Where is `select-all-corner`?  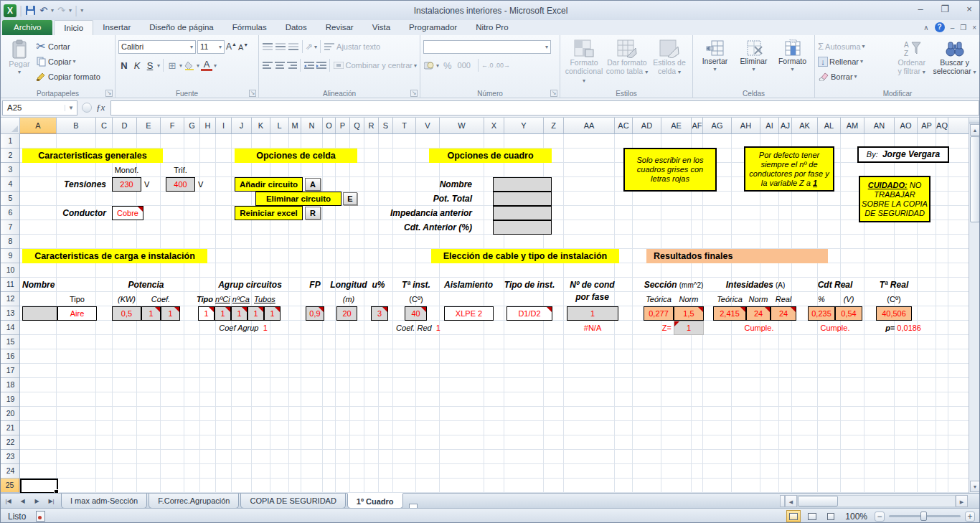
select-all-corner is located at coordinates (10, 126).